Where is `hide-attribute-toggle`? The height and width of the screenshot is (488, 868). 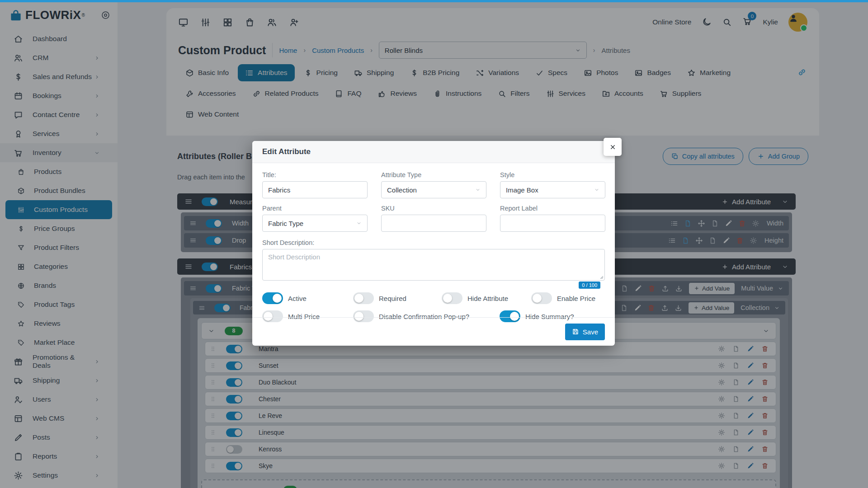 hide-attribute-toggle is located at coordinates (452, 298).